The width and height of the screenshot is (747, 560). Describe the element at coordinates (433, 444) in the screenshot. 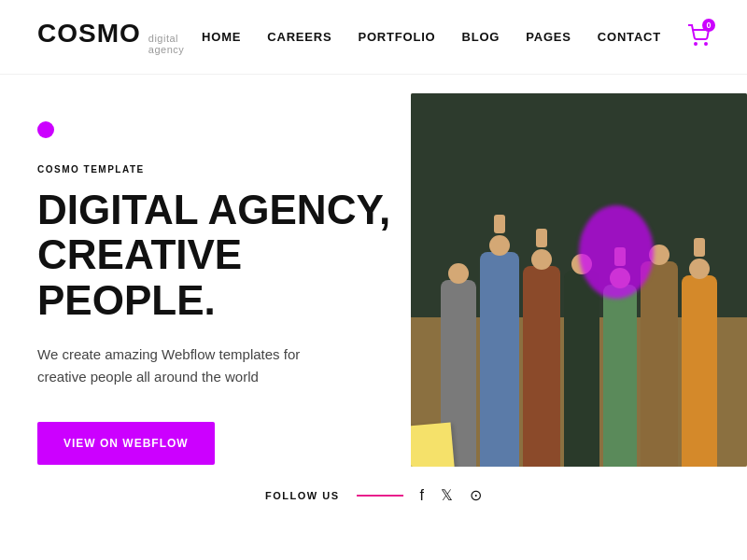

I see `sticky-note` at that location.